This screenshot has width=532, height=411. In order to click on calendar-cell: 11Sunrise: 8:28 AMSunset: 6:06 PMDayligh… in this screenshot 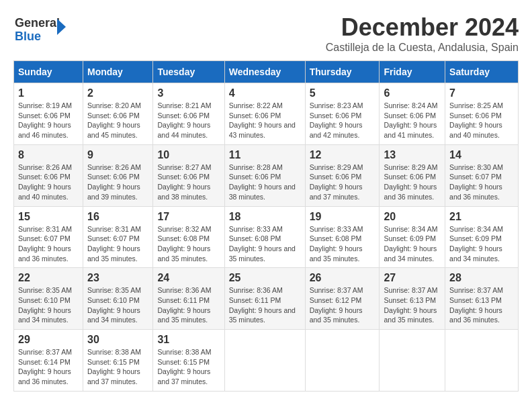, I will do `click(265, 175)`.